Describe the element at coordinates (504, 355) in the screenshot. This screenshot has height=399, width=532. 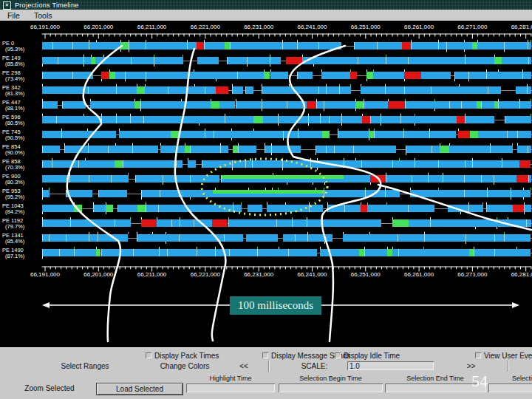
I see `checkbox-view-user-events: View User Events (1320` at that location.